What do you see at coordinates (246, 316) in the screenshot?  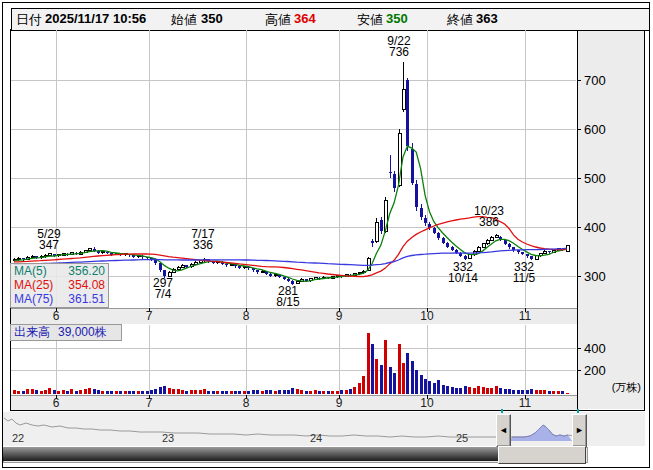 I see `month-label-top-8: 8` at bounding box center [246, 316].